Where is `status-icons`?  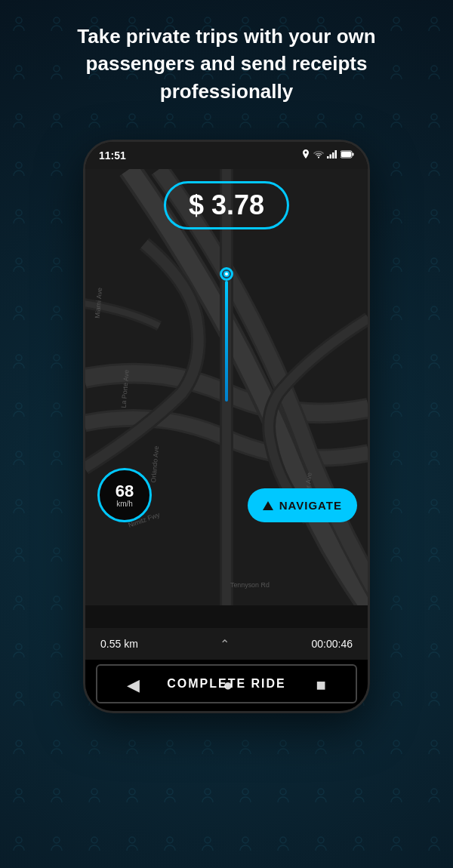 status-icons is located at coordinates (328, 155).